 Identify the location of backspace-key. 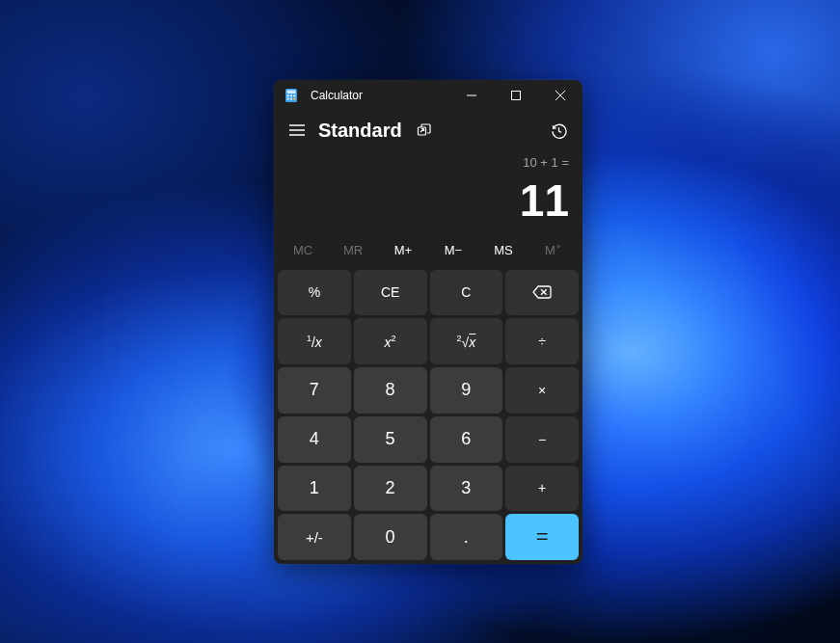
(542, 293).